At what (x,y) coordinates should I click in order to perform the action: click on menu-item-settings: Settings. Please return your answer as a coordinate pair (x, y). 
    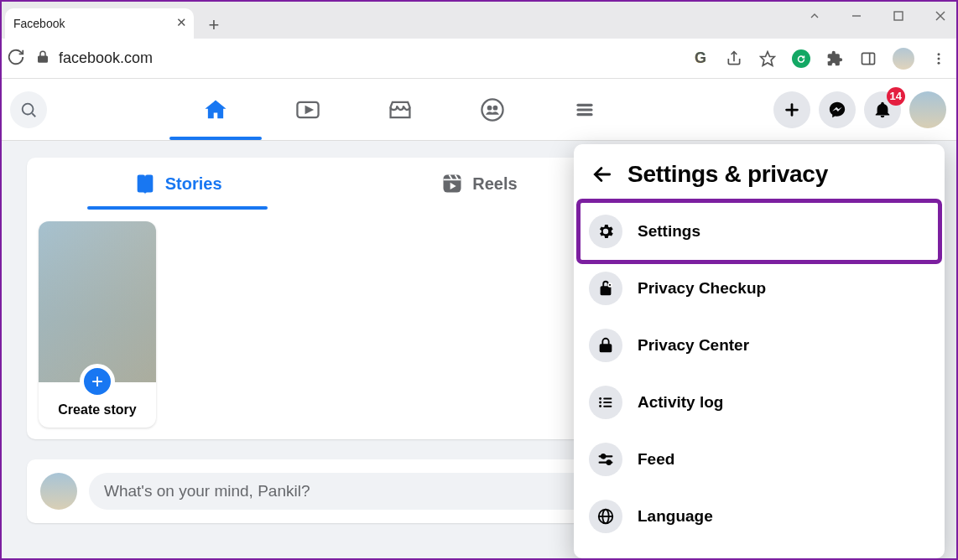
    Looking at the image, I should click on (759, 231).